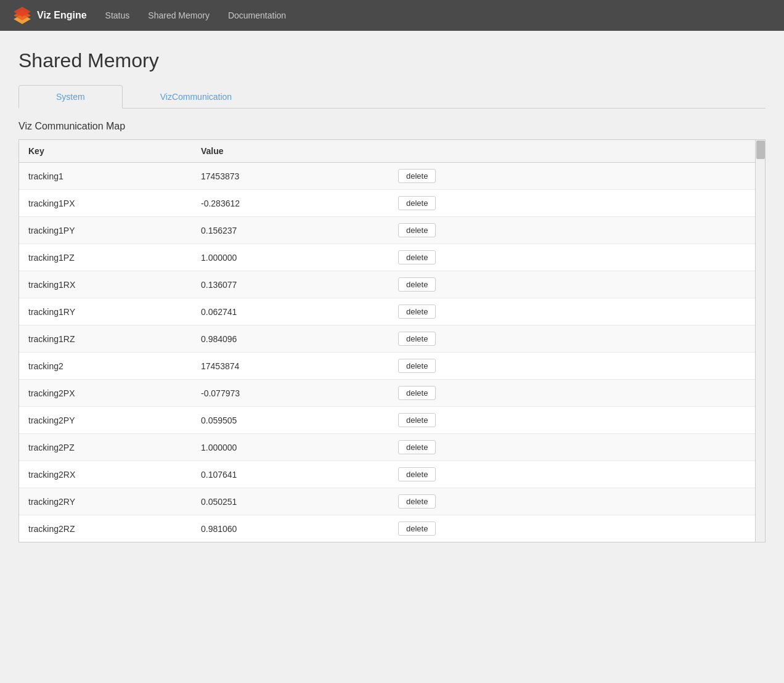 The width and height of the screenshot is (784, 683). What do you see at coordinates (62, 15) in the screenshot?
I see `navbar-brand-text: Viz Engine` at bounding box center [62, 15].